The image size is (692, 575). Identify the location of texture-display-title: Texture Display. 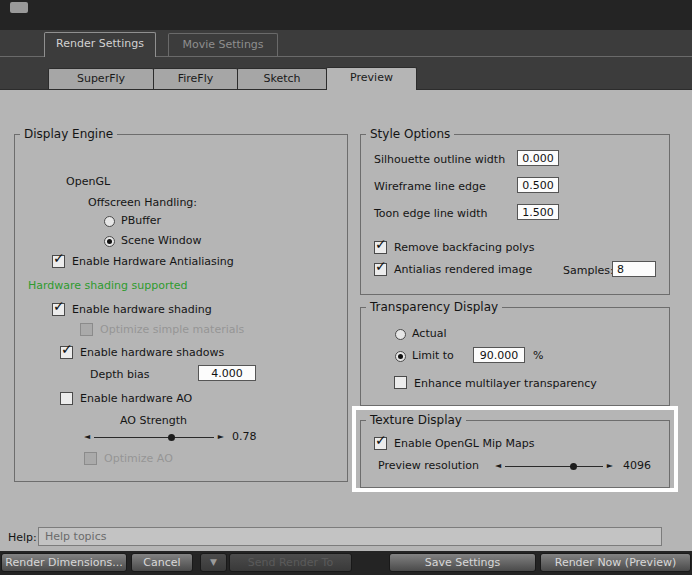
(416, 420).